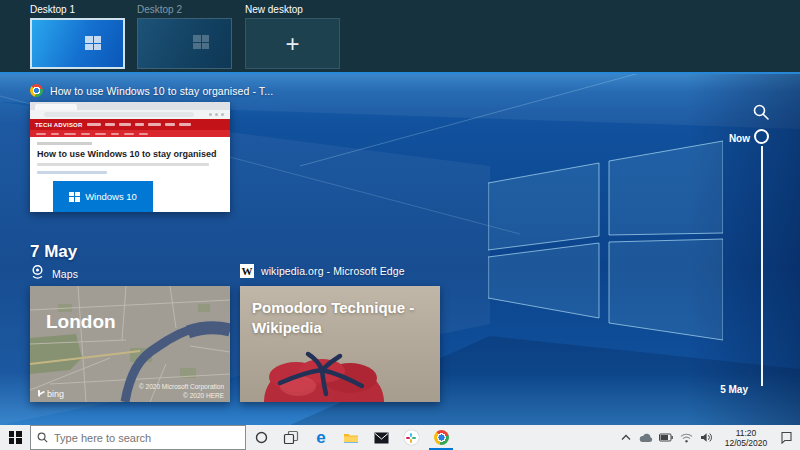 This screenshot has width=800, height=450. I want to click on system-tray: 11:20 12/05/2020, so click(708, 438).